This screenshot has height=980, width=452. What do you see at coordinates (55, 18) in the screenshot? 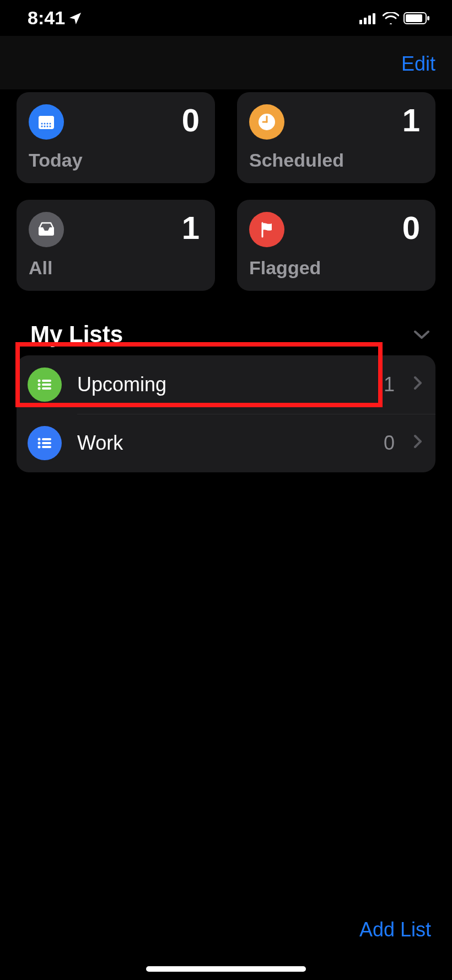
I see `status-time-group: 8:41` at bounding box center [55, 18].